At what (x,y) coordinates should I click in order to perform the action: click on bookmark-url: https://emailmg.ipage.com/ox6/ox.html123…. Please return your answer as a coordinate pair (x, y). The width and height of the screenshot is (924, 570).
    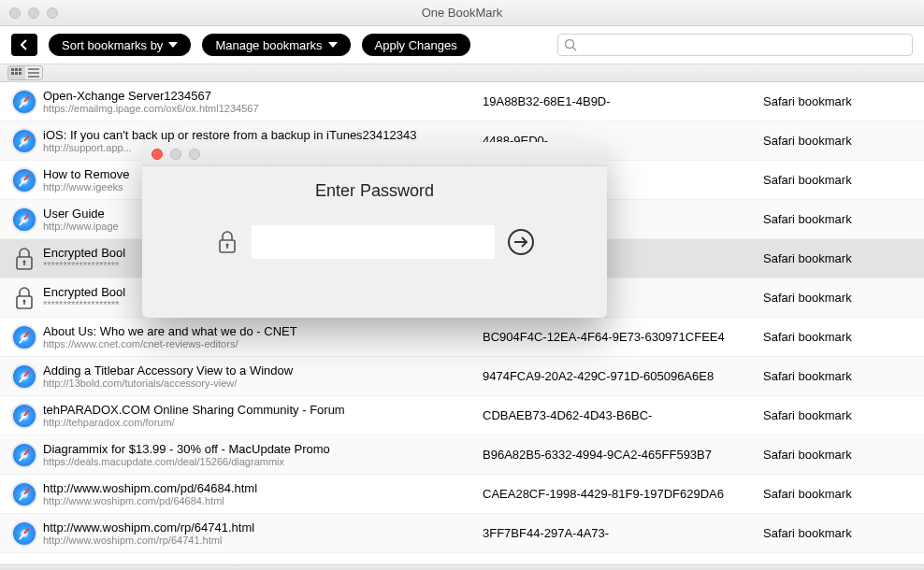
    Looking at the image, I should click on (259, 108).